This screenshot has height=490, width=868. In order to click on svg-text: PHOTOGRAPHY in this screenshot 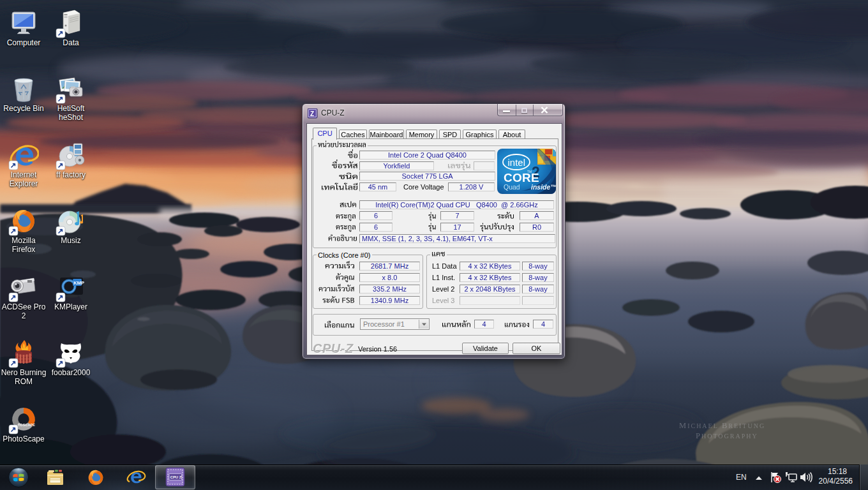, I will do `click(727, 436)`.